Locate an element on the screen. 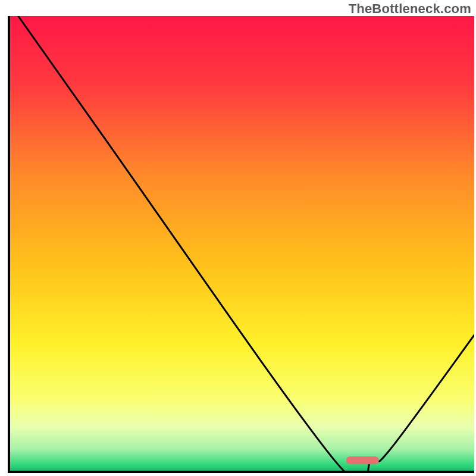 The image size is (476, 476). watermark-text: TheBottleneck.com is located at coordinates (410, 9).